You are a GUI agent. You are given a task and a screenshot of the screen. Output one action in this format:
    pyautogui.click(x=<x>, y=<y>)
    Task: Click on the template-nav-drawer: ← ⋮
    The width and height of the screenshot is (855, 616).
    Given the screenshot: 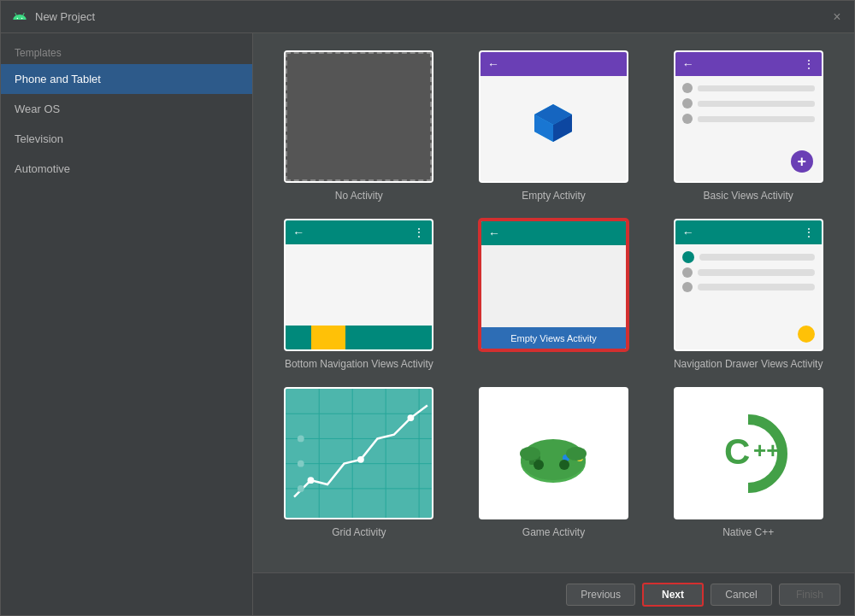 What is the action you would take?
    pyautogui.click(x=748, y=294)
    